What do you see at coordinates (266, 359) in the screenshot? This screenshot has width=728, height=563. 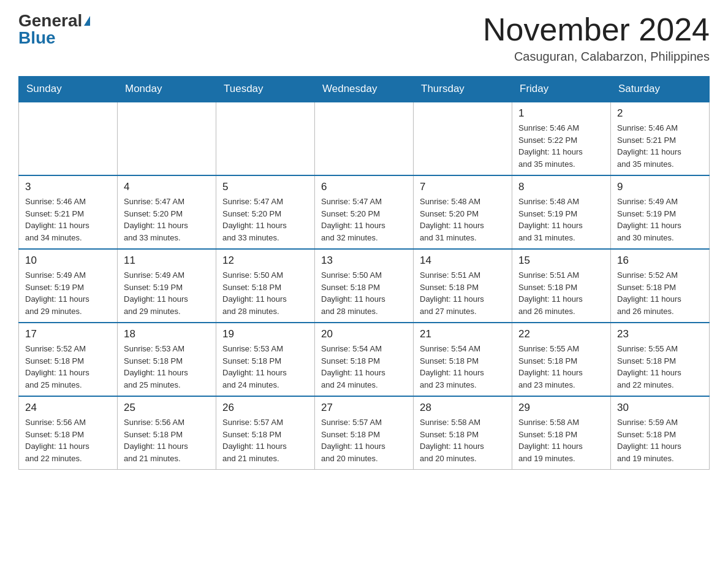 I see `calendar-cell: 19Sunrise: 5:53 AMSunset: 5:18 PMDayligh…` at bounding box center [266, 359].